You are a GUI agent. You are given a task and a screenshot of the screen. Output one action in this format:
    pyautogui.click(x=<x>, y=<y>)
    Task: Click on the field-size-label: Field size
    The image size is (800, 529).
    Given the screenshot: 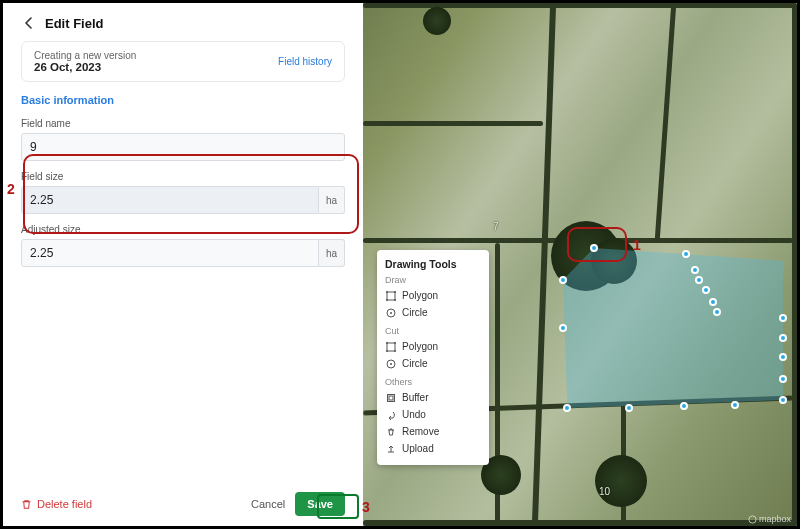 What is the action you would take?
    pyautogui.click(x=183, y=176)
    